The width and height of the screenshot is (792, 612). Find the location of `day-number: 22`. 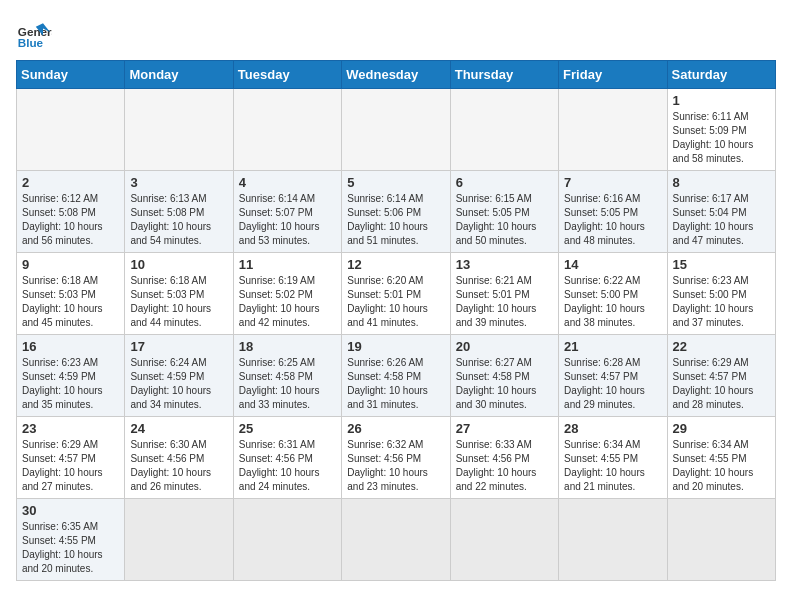

day-number: 22 is located at coordinates (722, 346).